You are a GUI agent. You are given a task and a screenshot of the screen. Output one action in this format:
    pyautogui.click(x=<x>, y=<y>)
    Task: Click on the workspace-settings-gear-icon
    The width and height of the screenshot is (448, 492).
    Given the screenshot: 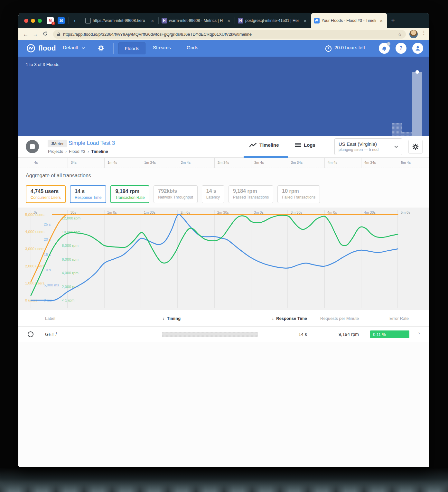 What is the action you would take?
    pyautogui.click(x=101, y=49)
    